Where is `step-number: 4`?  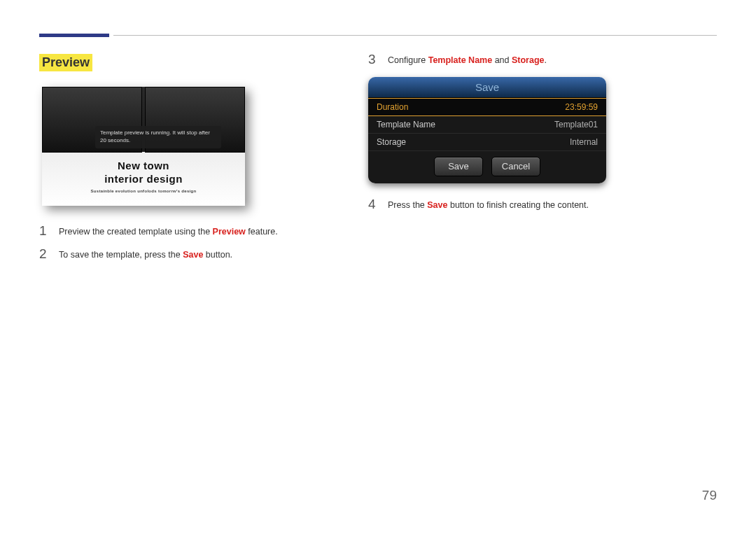 step-number: 4 is located at coordinates (373, 204).